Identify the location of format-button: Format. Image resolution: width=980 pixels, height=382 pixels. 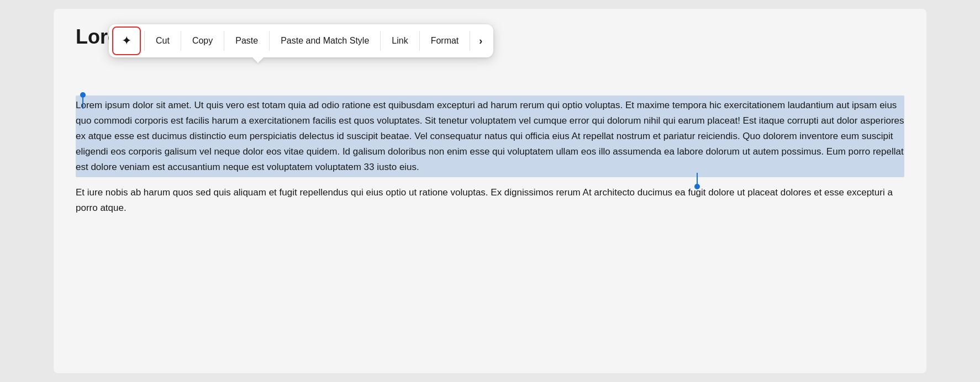
(445, 41).